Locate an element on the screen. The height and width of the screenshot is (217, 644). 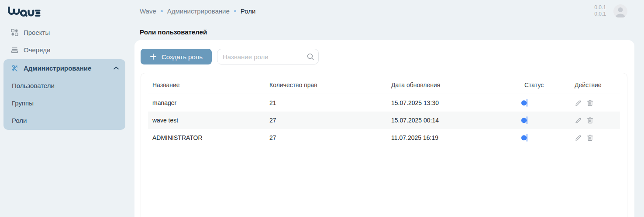
updated-date-cell: 15.07.2025 13:30 is located at coordinates (453, 103).